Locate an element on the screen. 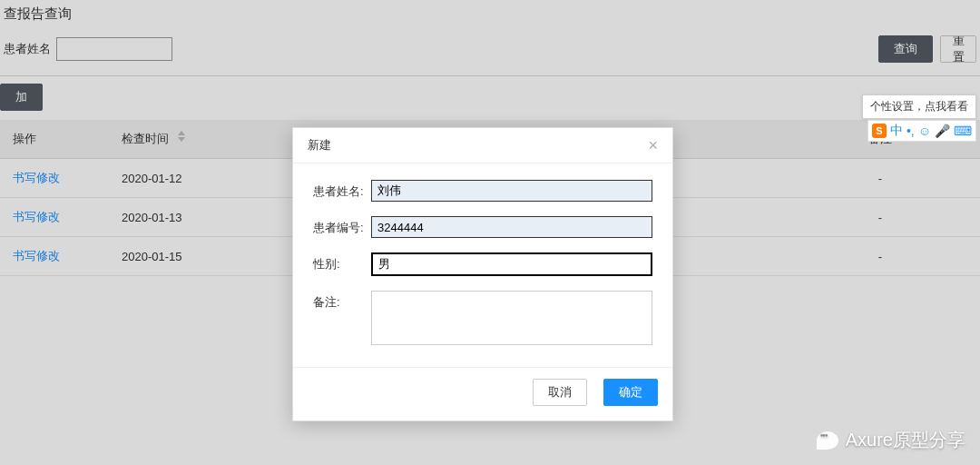 Image resolution: width=980 pixels, height=465 pixels. emoji-icon: ☺ is located at coordinates (925, 131).